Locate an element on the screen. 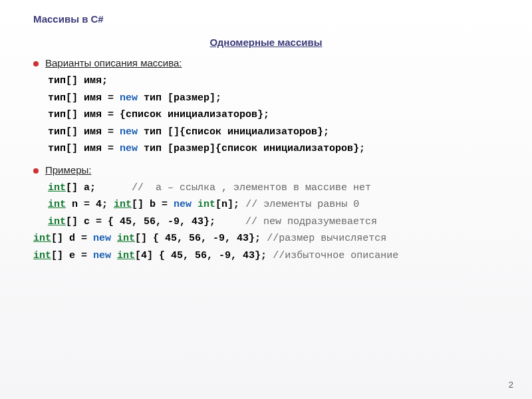 The width and height of the screenshot is (532, 399). code-text: [] { 45, 56, -9, 43}; is located at coordinates (201, 238).